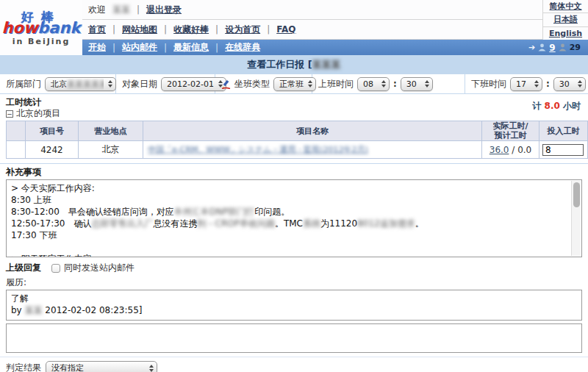 The height and width of the screenshot is (372, 588). What do you see at coordinates (526, 84) in the screenshot?
I see `end-hour-select: 17` at bounding box center [526, 84].